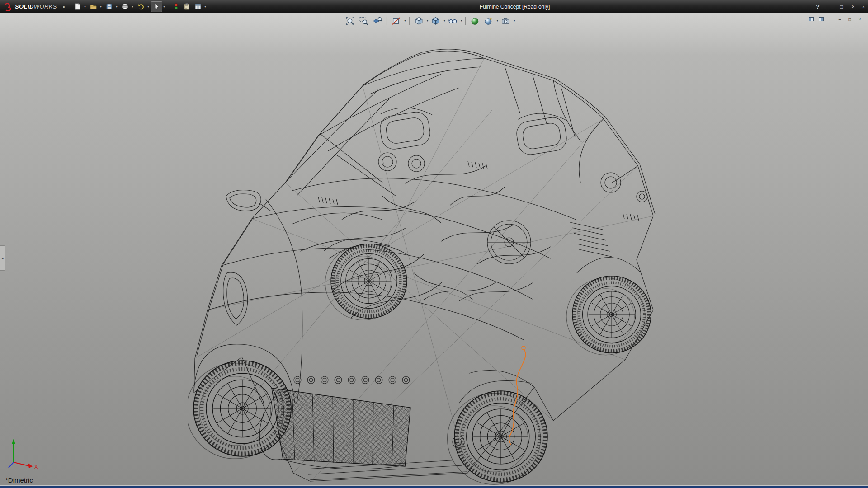 Image resolution: width=868 pixels, height=488 pixels. I want to click on brand-light: WORKS, so click(45, 6).